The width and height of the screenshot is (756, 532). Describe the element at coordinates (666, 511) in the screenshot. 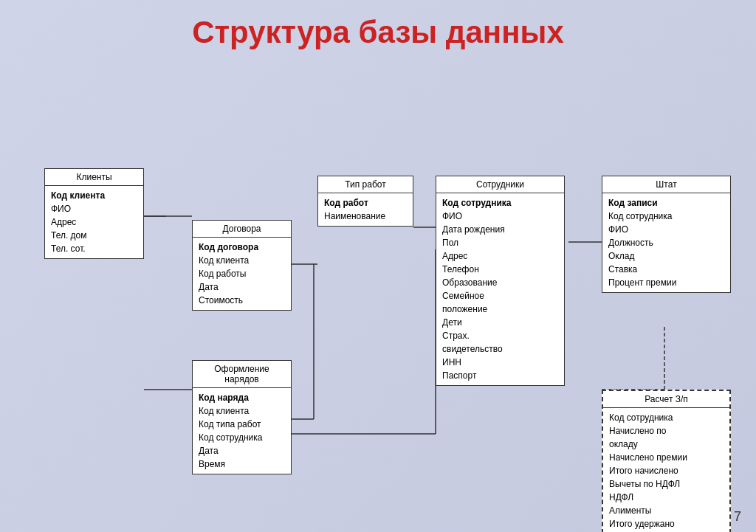

I see `salary-f7: Алименты` at that location.